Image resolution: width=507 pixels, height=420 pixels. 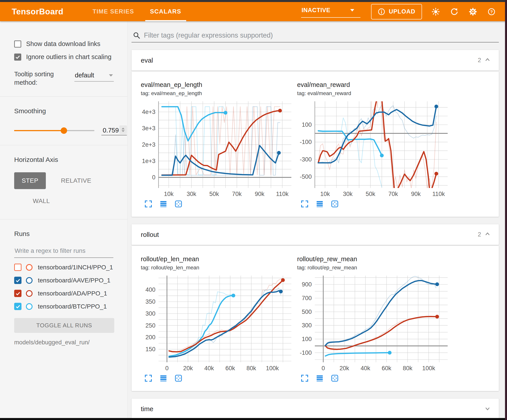 What do you see at coordinates (454, 12) in the screenshot?
I see `refresh-icon` at bounding box center [454, 12].